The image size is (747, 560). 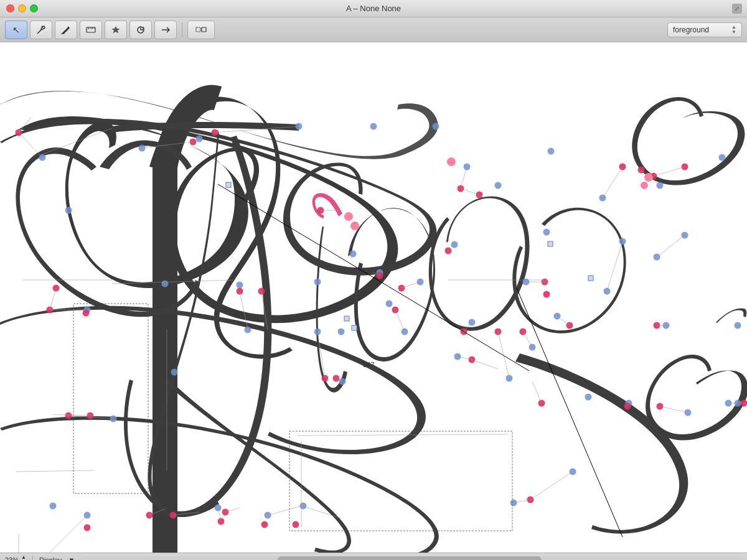 What do you see at coordinates (22, 9) in the screenshot?
I see `minimize-button` at bounding box center [22, 9].